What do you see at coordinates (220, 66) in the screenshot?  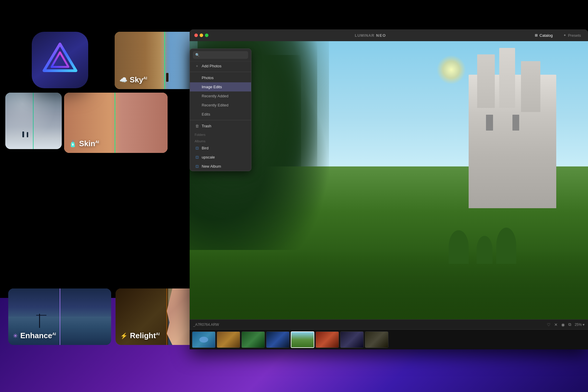 I see `add-photos-item: + Add Photos` at bounding box center [220, 66].